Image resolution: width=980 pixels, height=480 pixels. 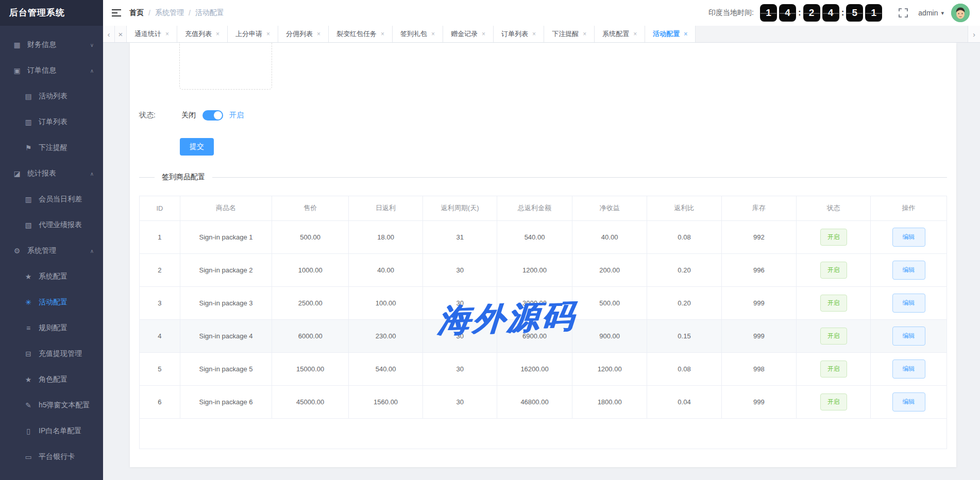 I want to click on cell-total-rebate: 540.00, so click(x=535, y=237).